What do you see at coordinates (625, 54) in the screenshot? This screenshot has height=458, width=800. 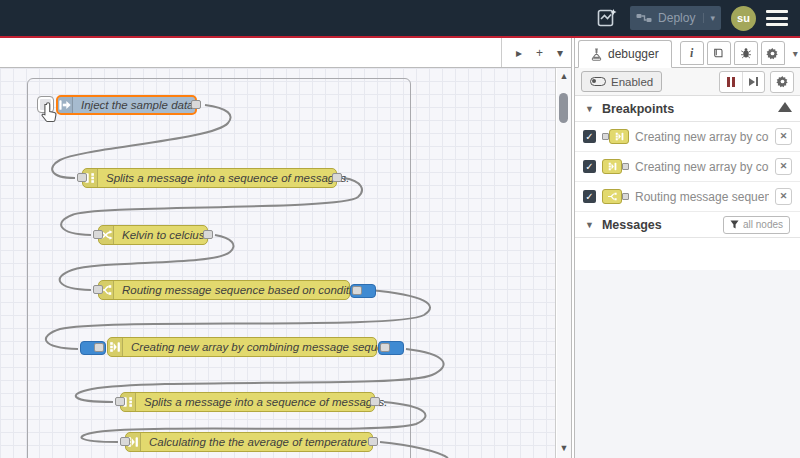 I see `tab-debugger: debugger` at bounding box center [625, 54].